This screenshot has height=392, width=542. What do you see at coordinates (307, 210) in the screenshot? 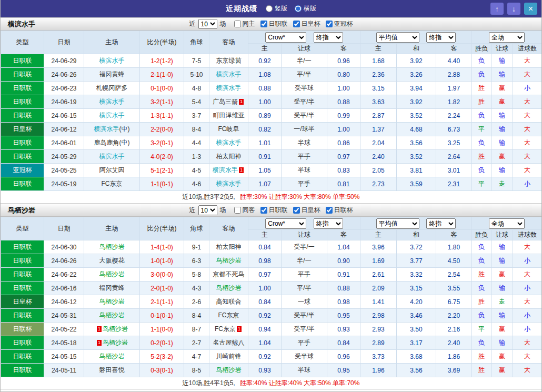
I see `filter-checkbox-日皇杯: 日皇杯` at bounding box center [307, 210].